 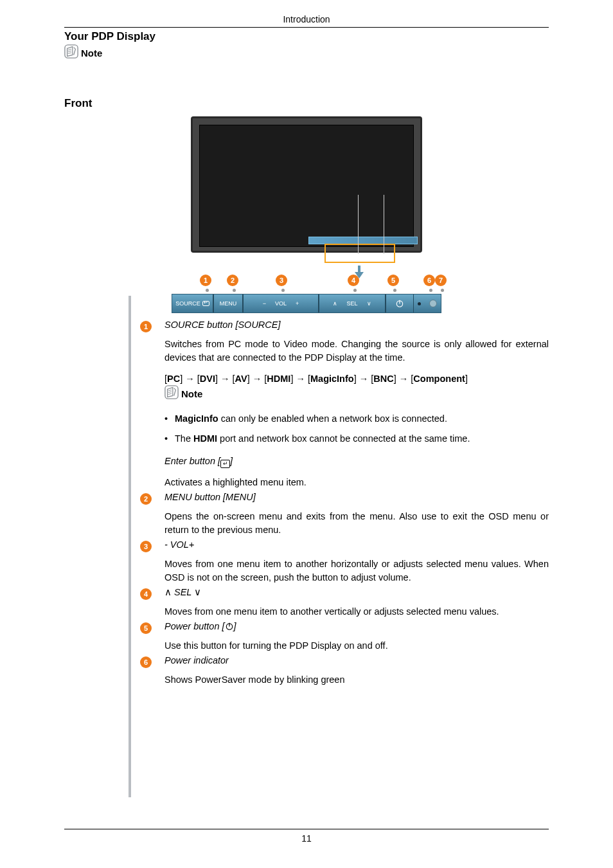 What do you see at coordinates (344, 637) in the screenshot?
I see `item-5: 5 Power button [] Use this button for tu…` at bounding box center [344, 637].